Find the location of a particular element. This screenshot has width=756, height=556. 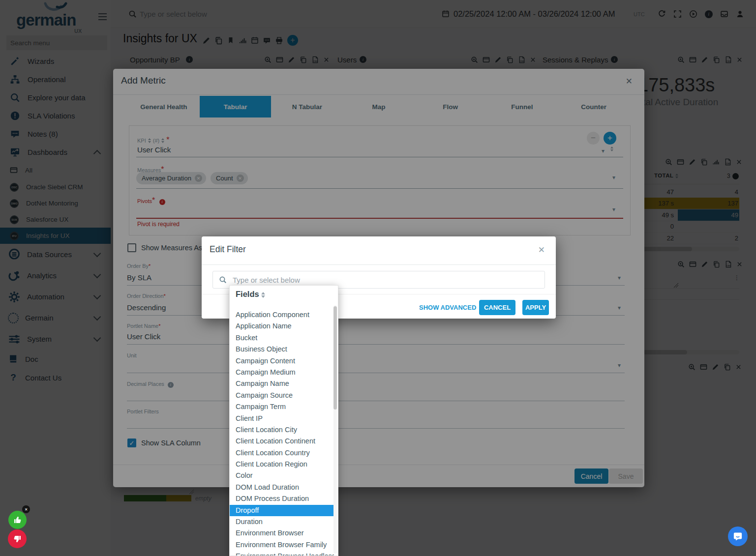

field-option: Campaign Medium is located at coordinates (282, 373).